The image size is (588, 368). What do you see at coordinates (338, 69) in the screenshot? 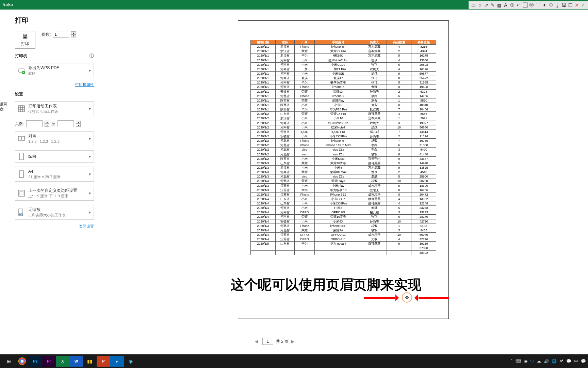
I see `table-cell: 一加7T Pro` at bounding box center [338, 69].